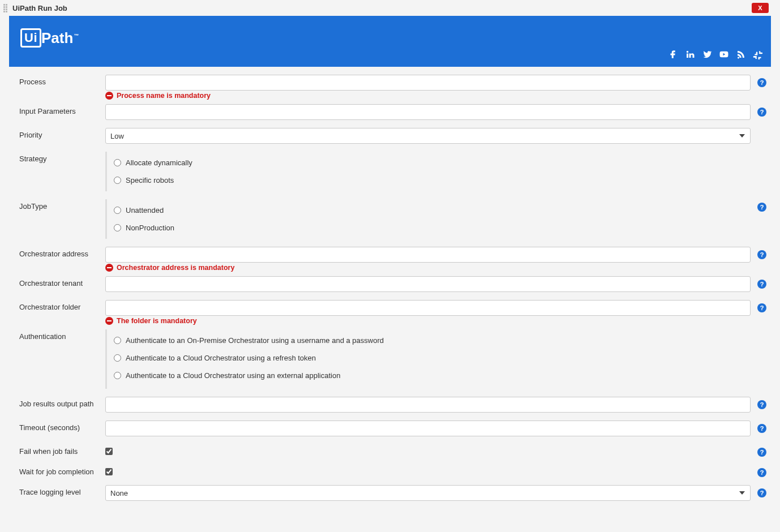  What do you see at coordinates (145, 211) in the screenshot?
I see `jobtype-option-unattended: Unattended` at bounding box center [145, 211].